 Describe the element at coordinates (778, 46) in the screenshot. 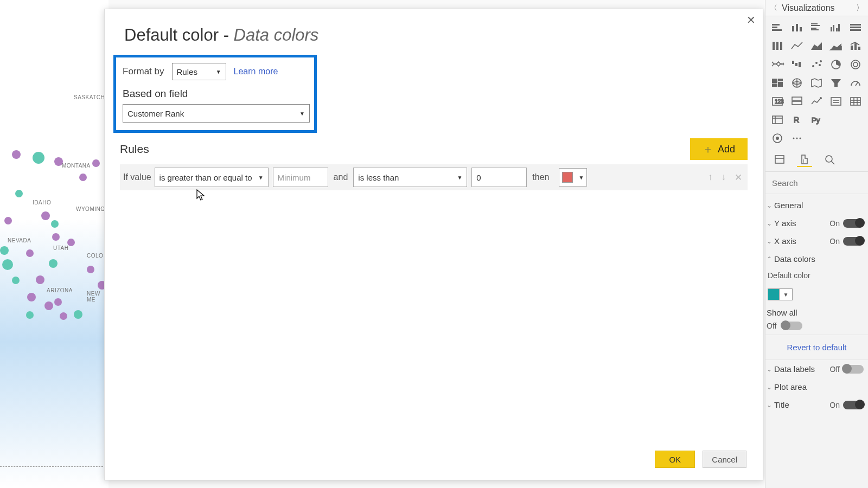

I see `hundred-percent-column-icon` at that location.